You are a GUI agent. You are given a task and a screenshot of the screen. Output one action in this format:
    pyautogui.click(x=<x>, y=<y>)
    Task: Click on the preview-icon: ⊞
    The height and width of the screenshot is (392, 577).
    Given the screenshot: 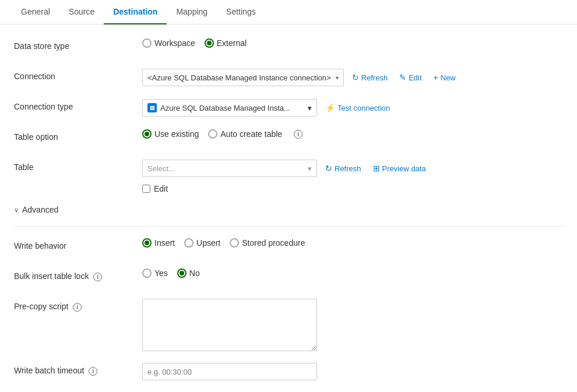 What is the action you would take?
    pyautogui.click(x=377, y=168)
    